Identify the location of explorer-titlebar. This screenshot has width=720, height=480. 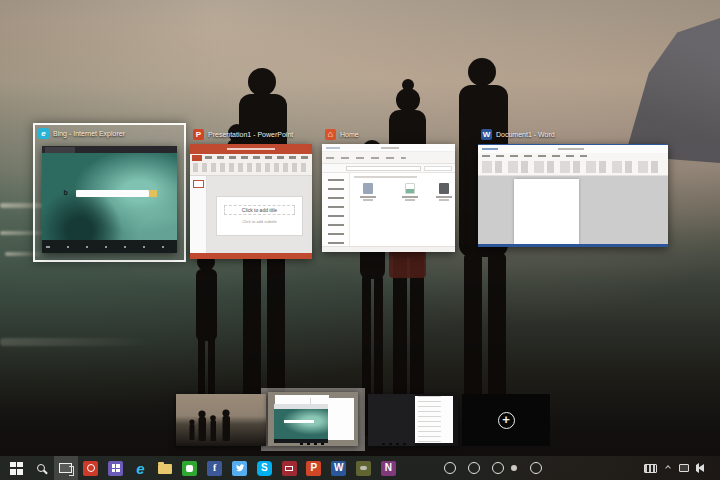
(388, 148).